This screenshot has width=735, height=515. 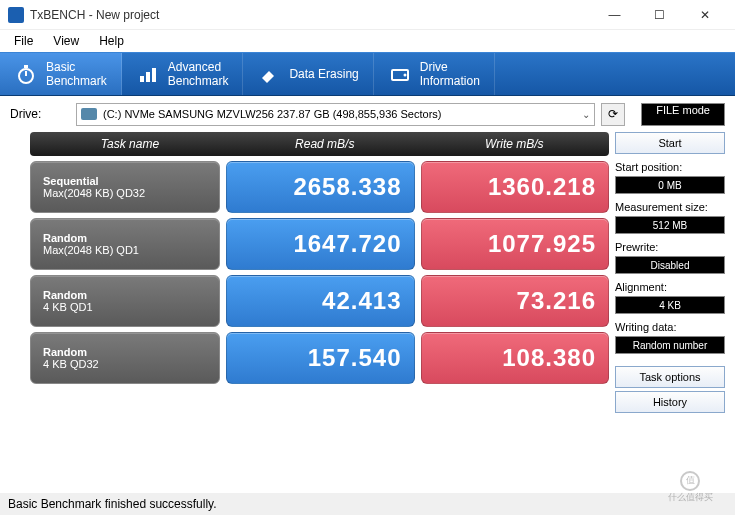 What do you see at coordinates (320, 301) in the screenshot?
I see `read-value: 42.413` at bounding box center [320, 301].